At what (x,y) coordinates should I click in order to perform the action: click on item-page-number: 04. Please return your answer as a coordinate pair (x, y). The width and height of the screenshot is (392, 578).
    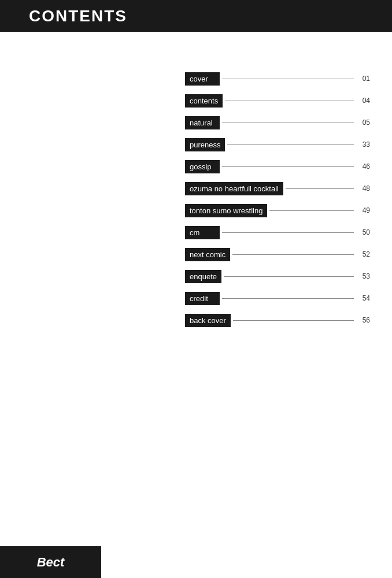
    Looking at the image, I should click on (364, 101).